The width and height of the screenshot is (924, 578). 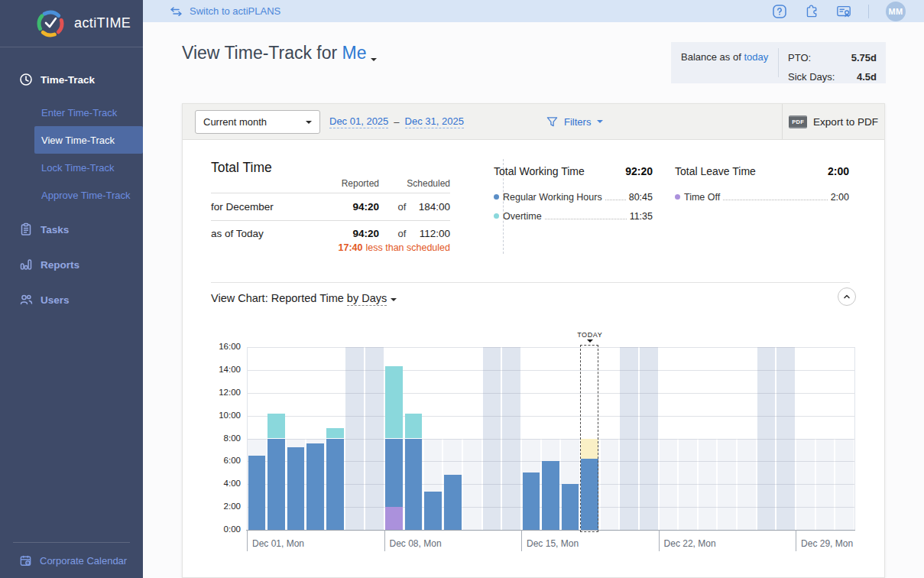 I want to click on sidebar-item-label: Users, so click(x=55, y=300).